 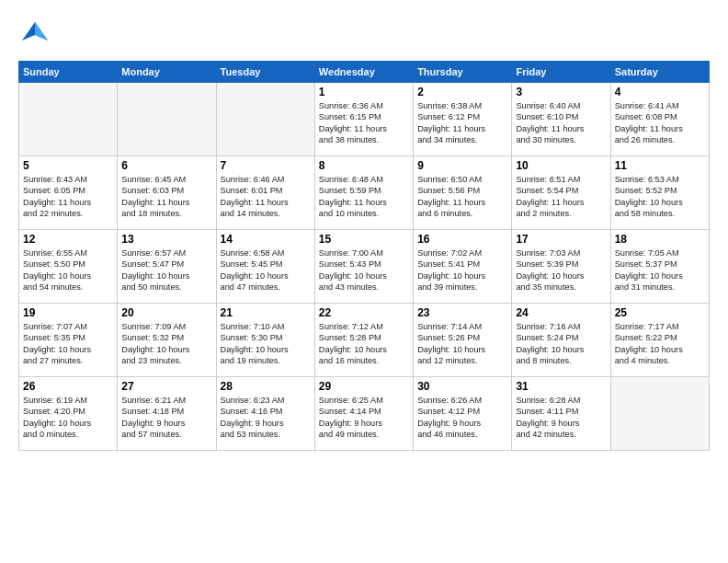 What do you see at coordinates (463, 340) in the screenshot?
I see `calendar-cell: 23Sunrise: 7:14 AM Sunset: 5:26 PM Dayli…` at bounding box center [463, 340].